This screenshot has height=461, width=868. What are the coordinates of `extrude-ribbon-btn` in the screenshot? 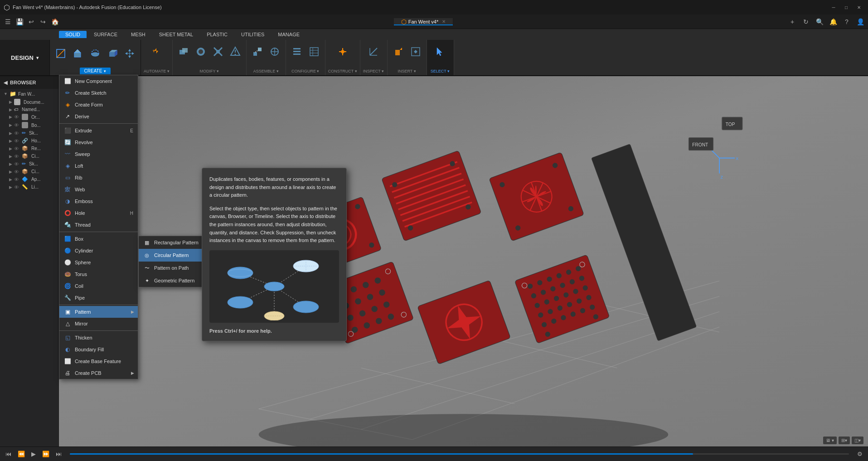 It's located at (78, 53).